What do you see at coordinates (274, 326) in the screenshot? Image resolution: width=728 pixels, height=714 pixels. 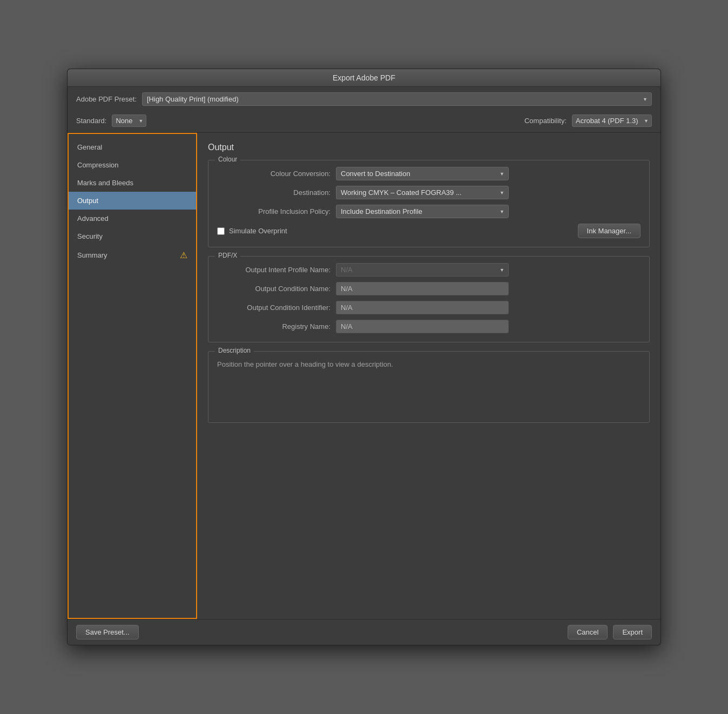 I see `registry-name-label: Registry Name:` at bounding box center [274, 326].